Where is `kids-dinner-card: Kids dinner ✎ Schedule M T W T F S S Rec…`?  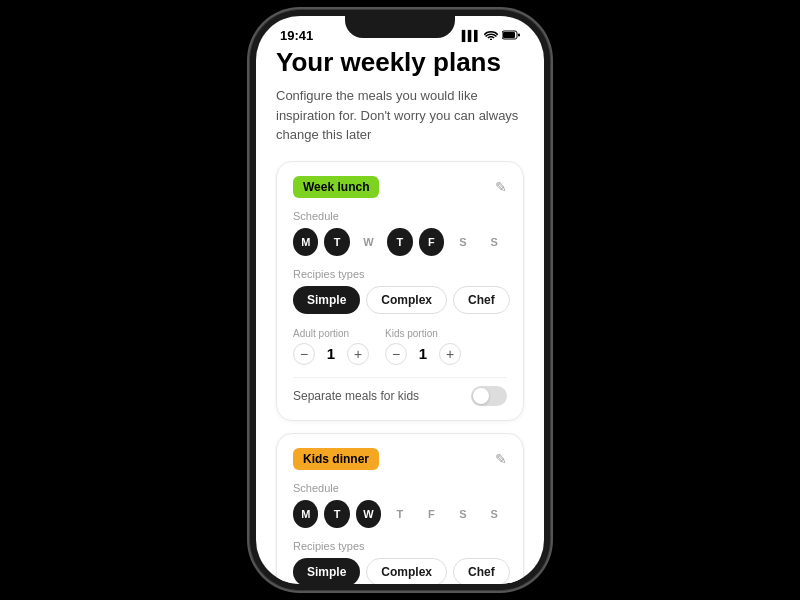 kids-dinner-card: Kids dinner ✎ Schedule M T W T F S S Rec… is located at coordinates (400, 508).